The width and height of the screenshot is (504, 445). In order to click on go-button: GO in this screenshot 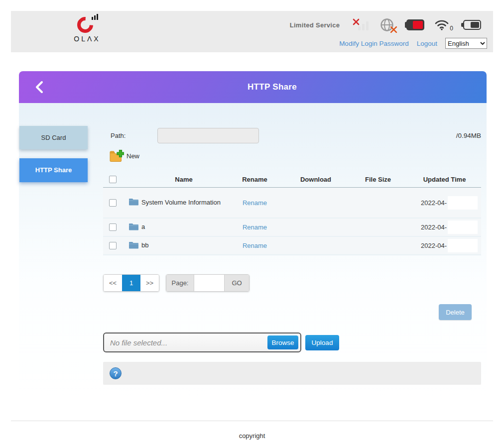, I will do `click(237, 283)`.